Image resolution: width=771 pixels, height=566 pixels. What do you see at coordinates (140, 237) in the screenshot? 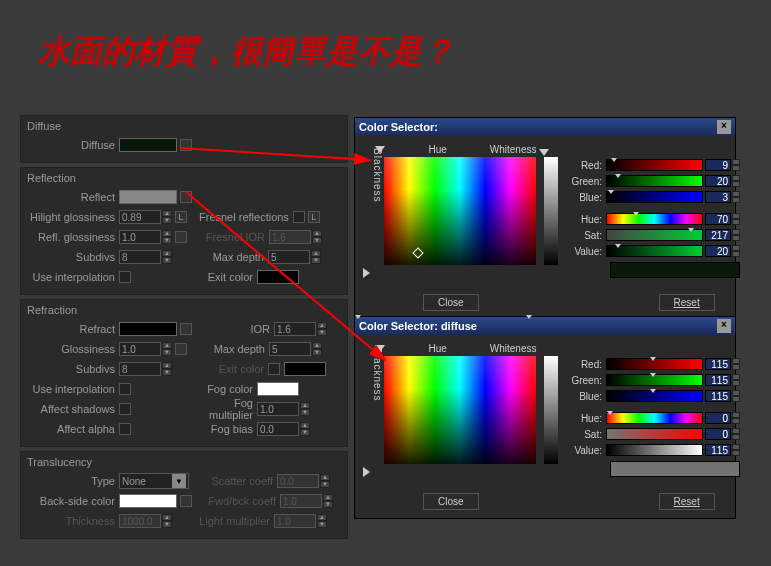
I see `refl-gloss-input` at bounding box center [140, 237].